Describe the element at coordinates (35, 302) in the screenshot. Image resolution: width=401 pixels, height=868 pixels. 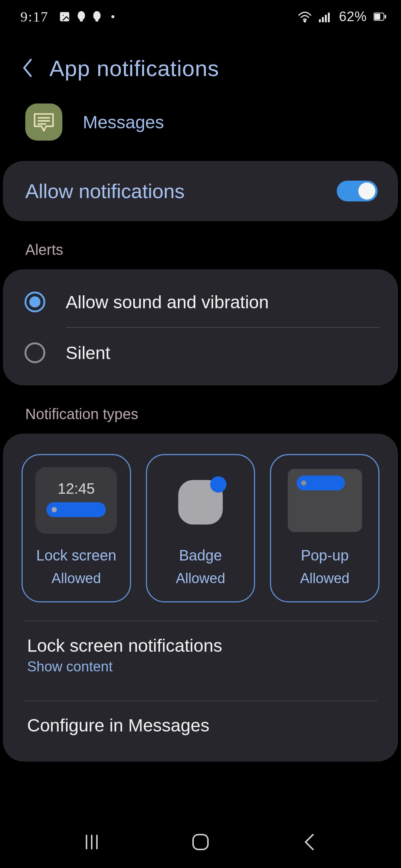
I see `radio-selected-icon` at that location.